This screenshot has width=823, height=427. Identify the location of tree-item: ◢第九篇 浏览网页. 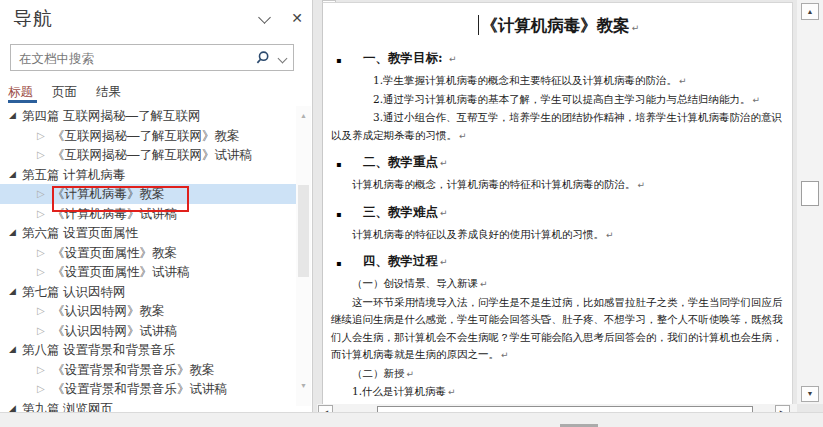
(148, 406).